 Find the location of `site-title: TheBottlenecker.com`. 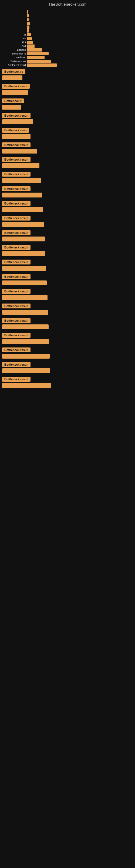

site-title: TheBottlenecker.com is located at coordinates (68, 4).